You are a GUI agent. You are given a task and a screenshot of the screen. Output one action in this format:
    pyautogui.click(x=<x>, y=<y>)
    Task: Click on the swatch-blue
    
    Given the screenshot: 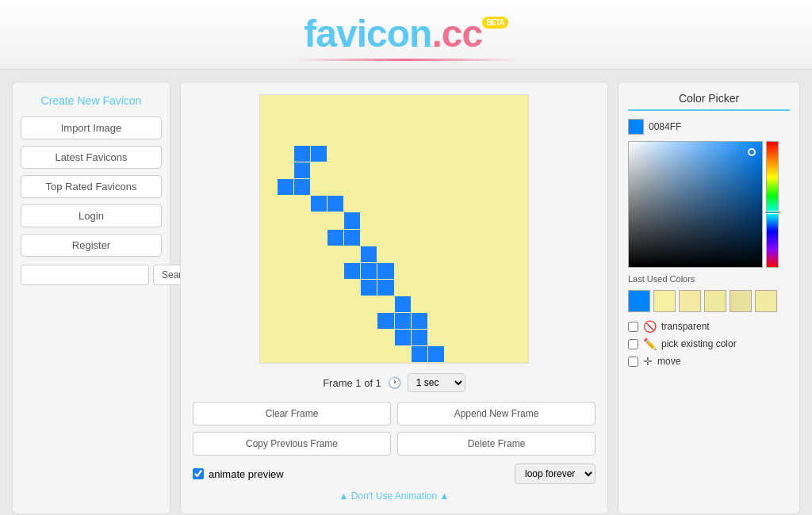 What is the action you would take?
    pyautogui.click(x=639, y=301)
    